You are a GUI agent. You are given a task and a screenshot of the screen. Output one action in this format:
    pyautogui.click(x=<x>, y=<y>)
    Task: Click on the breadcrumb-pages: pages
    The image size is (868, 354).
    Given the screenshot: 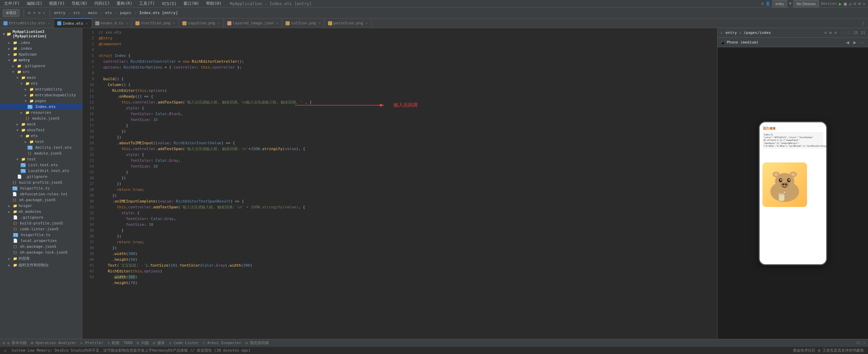 What is the action you would take?
    pyautogui.click(x=125, y=13)
    